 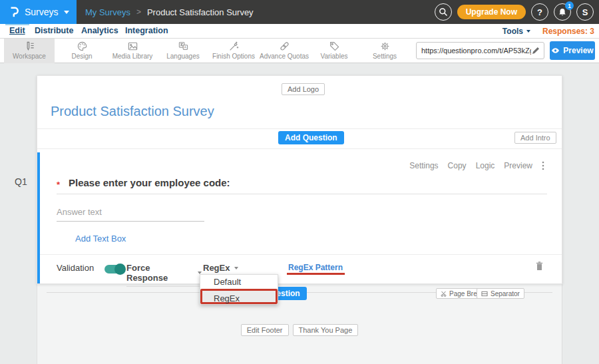 What do you see at coordinates (586, 12) in the screenshot?
I see `avatar-initial: S` at bounding box center [586, 12].